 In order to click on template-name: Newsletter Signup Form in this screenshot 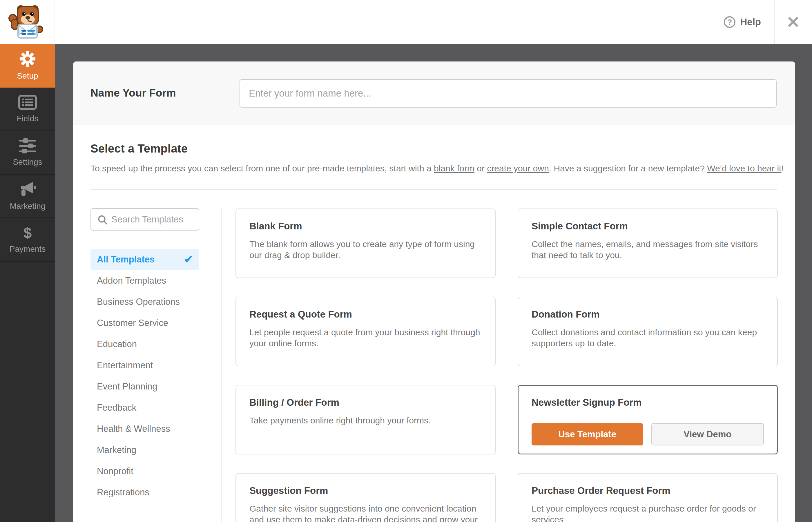, I will do `click(648, 403)`.